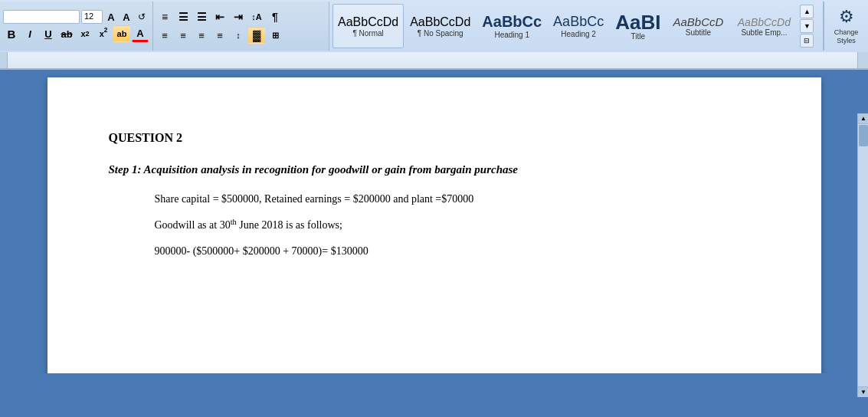 The width and height of the screenshot is (868, 417). What do you see at coordinates (863, 136) in the screenshot?
I see `scroll-thumb` at bounding box center [863, 136].